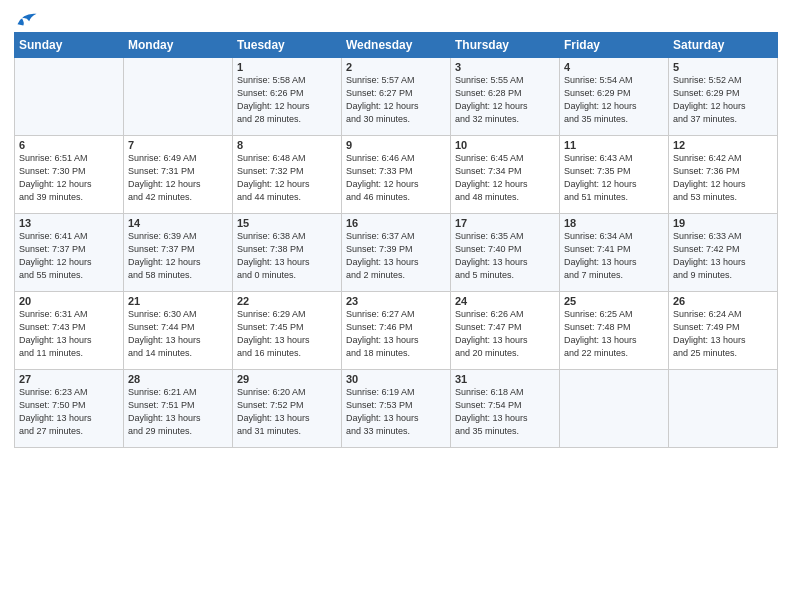  I want to click on calendar-cell: 9Sunrise: 6:46 AM Sunset: 7:33 PM Daylig…, so click(396, 175).